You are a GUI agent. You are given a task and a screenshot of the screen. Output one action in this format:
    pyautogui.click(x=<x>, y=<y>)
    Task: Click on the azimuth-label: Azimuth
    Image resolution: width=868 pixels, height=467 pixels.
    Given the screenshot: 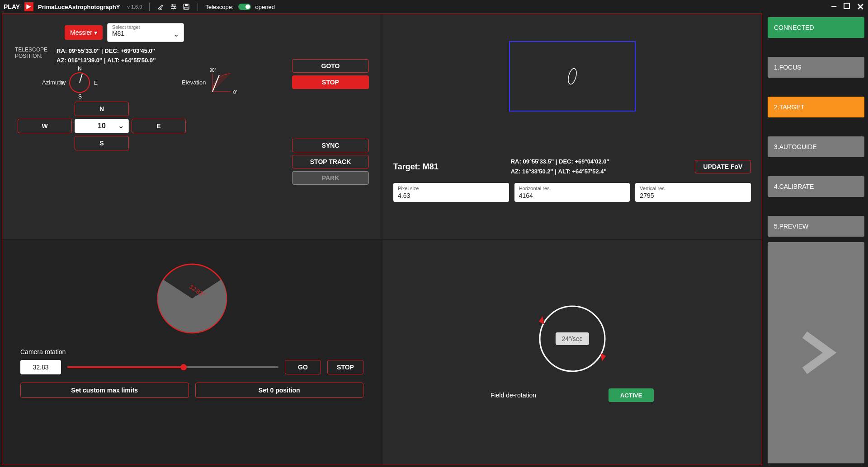 What is the action you would take?
    pyautogui.click(x=52, y=82)
    